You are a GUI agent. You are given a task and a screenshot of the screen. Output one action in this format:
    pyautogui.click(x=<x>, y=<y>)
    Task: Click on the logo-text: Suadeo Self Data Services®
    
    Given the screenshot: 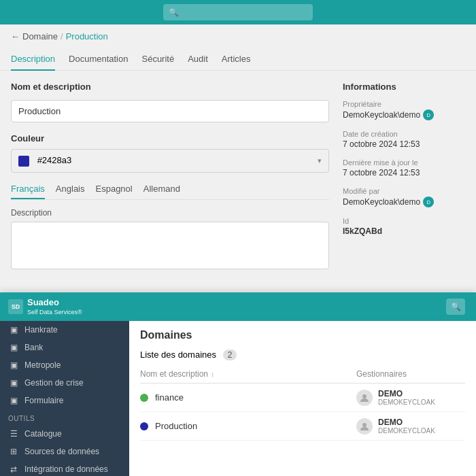 What is the action you would take?
    pyautogui.click(x=54, y=307)
    